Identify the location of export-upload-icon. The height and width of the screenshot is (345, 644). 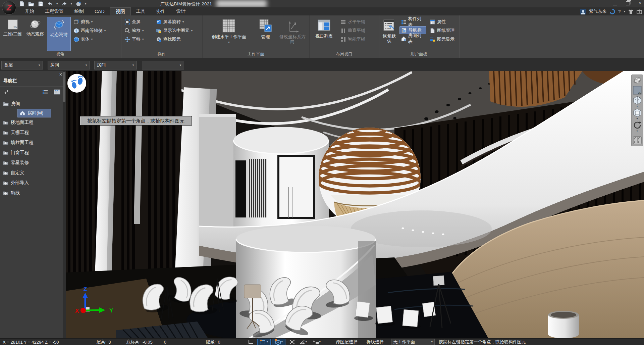
(639, 11).